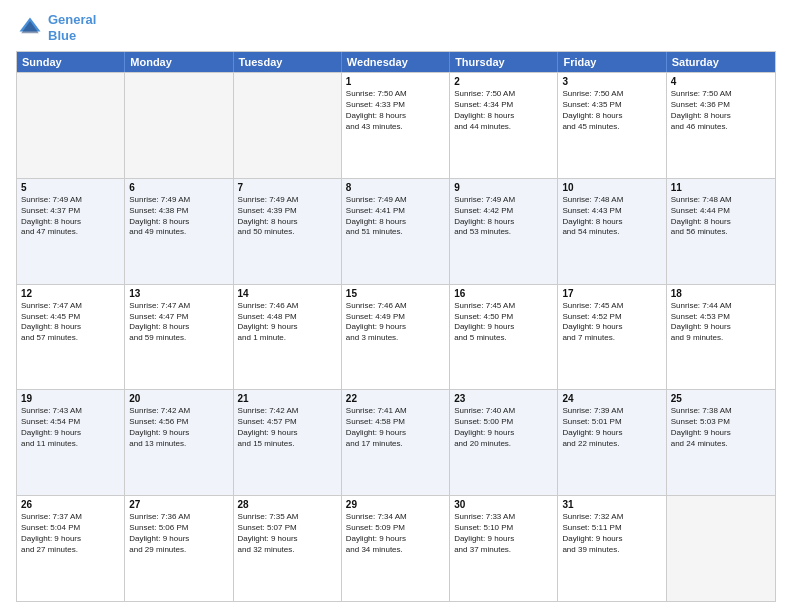  I want to click on weekday-header-thursday: Thursday, so click(504, 62).